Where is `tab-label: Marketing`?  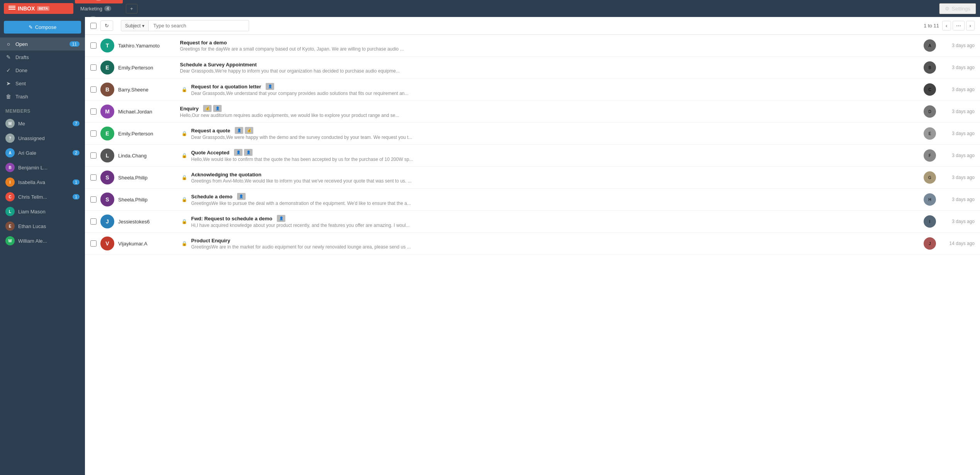 tab-label: Marketing is located at coordinates (91, 8).